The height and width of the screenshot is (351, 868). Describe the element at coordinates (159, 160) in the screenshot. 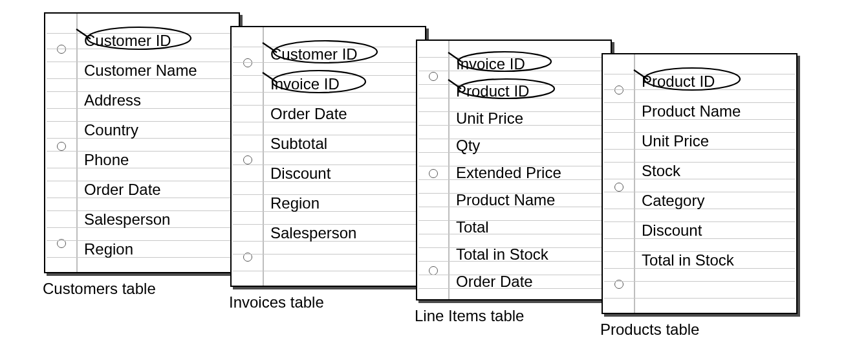

I see `field-label: Phone` at that location.